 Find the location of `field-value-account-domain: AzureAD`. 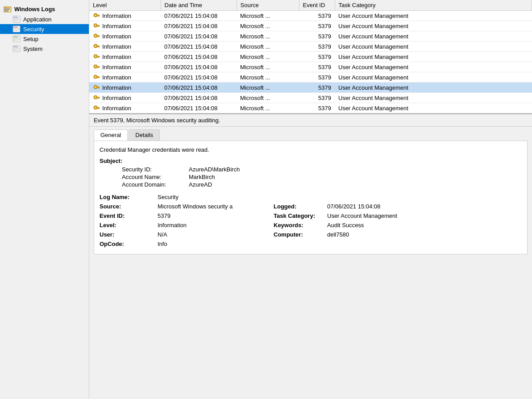

field-value-account-domain: AzureAD is located at coordinates (200, 185).